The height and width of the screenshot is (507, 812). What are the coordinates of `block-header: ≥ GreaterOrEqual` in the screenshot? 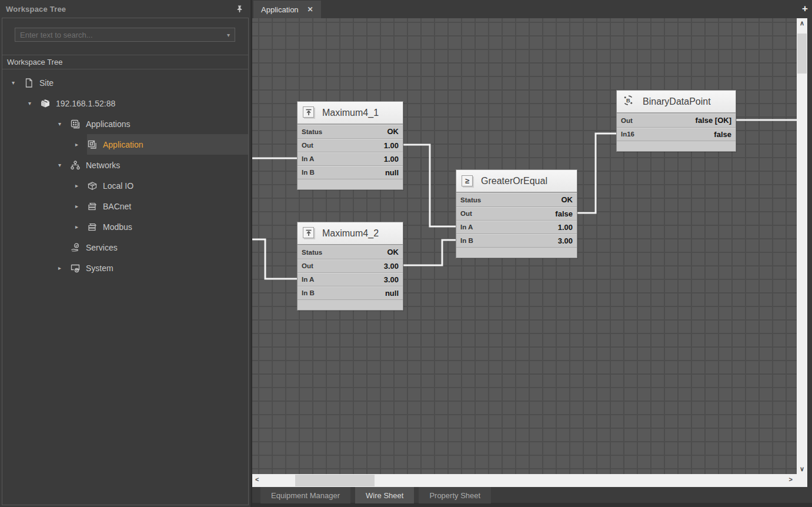 It's located at (516, 181).